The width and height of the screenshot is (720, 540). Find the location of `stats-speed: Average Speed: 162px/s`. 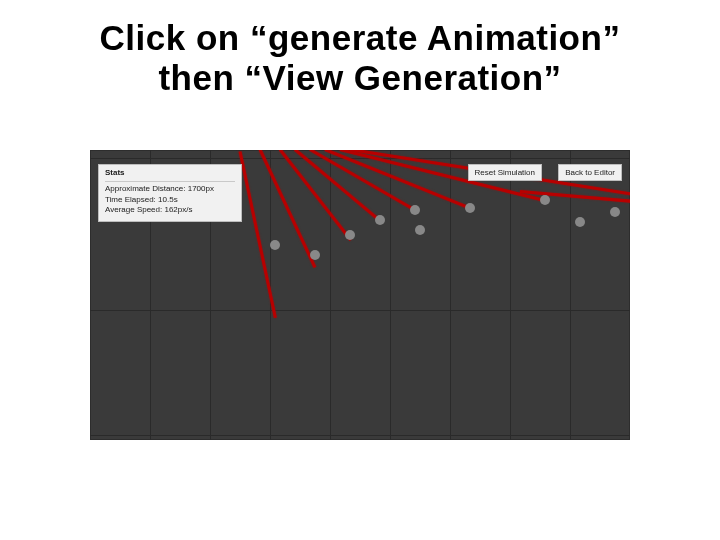

stats-speed: Average Speed: 162px/s is located at coordinates (170, 210).